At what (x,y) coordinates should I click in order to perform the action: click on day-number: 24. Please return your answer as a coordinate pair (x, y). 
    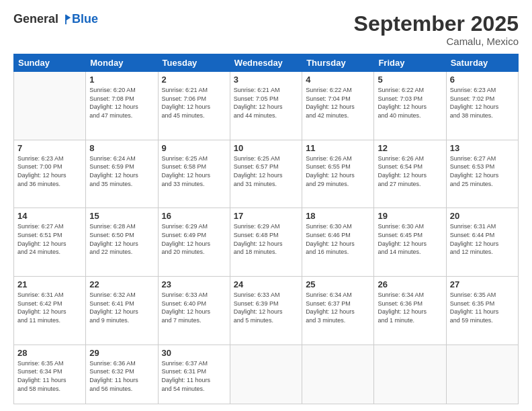
    Looking at the image, I should click on (266, 285).